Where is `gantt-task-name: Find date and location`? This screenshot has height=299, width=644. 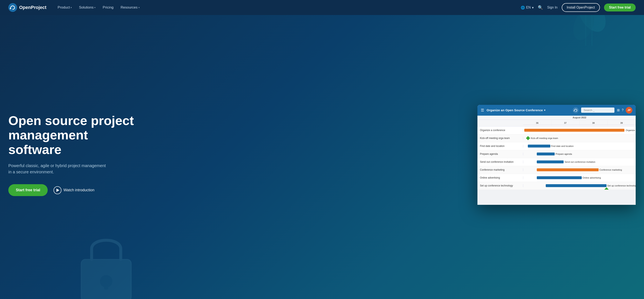 gantt-task-name: Find date and location is located at coordinates (500, 146).